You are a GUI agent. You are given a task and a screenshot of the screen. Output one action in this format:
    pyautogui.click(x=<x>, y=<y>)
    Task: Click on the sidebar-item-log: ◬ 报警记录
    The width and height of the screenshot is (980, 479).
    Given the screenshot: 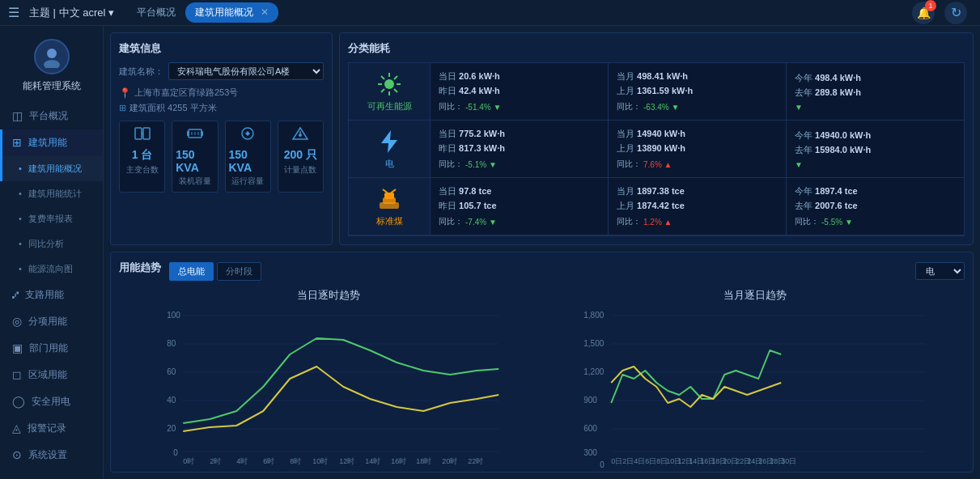 What is the action you would take?
    pyautogui.click(x=52, y=429)
    